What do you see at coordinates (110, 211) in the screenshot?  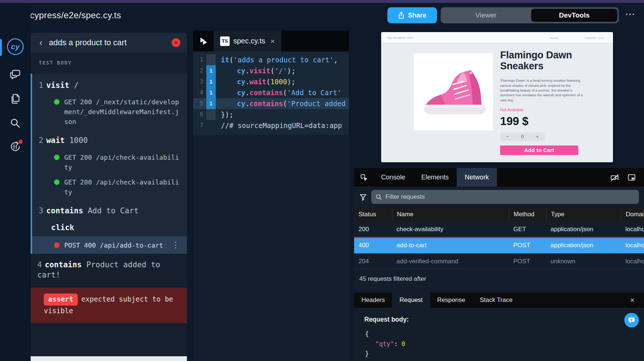 I see `command-contains: 3contains Add to Cart` at bounding box center [110, 211].